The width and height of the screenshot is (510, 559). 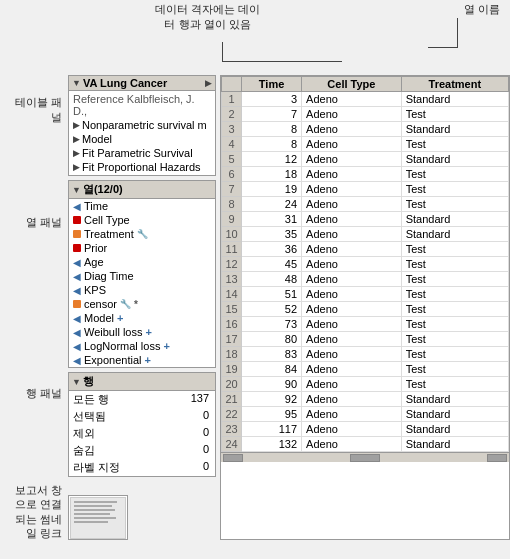 What do you see at coordinates (110, 512) in the screenshot?
I see `thumbnail-row: 보고서 창으로 연결 되는 썸네일 링크` at bounding box center [110, 512].